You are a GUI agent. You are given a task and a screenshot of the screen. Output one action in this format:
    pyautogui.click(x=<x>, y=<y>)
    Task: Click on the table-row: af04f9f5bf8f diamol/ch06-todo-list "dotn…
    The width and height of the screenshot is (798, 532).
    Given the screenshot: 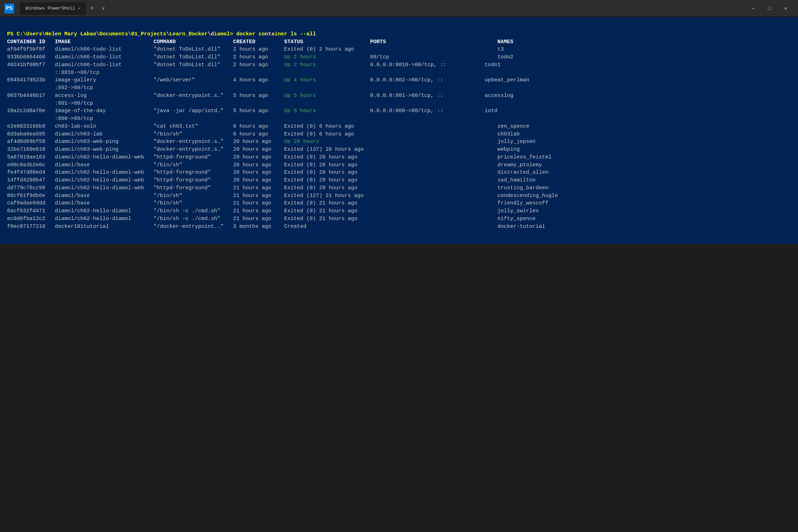 What is the action you would take?
    pyautogui.click(x=255, y=50)
    